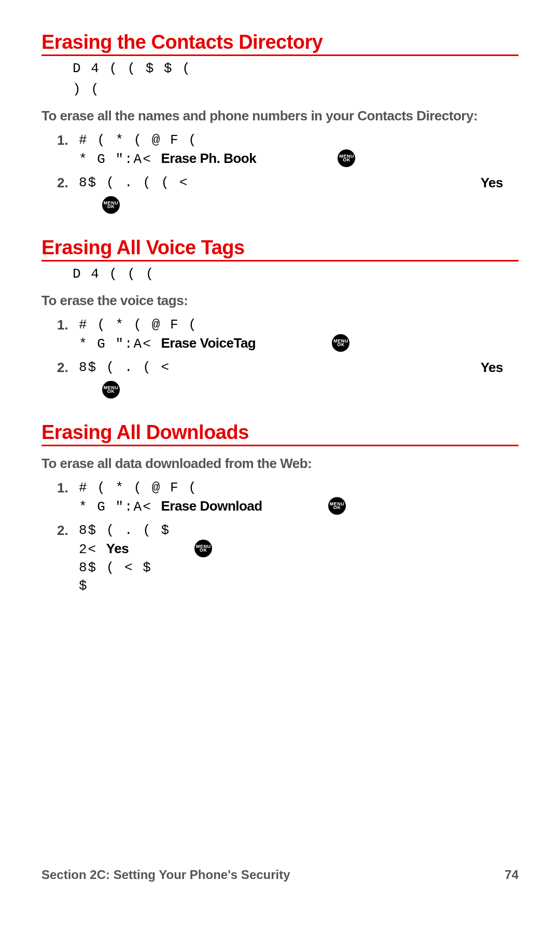 The height and width of the screenshot is (934, 560). Describe the element at coordinates (115, 568) in the screenshot. I see `step-text: 8$ ( < $` at that location.